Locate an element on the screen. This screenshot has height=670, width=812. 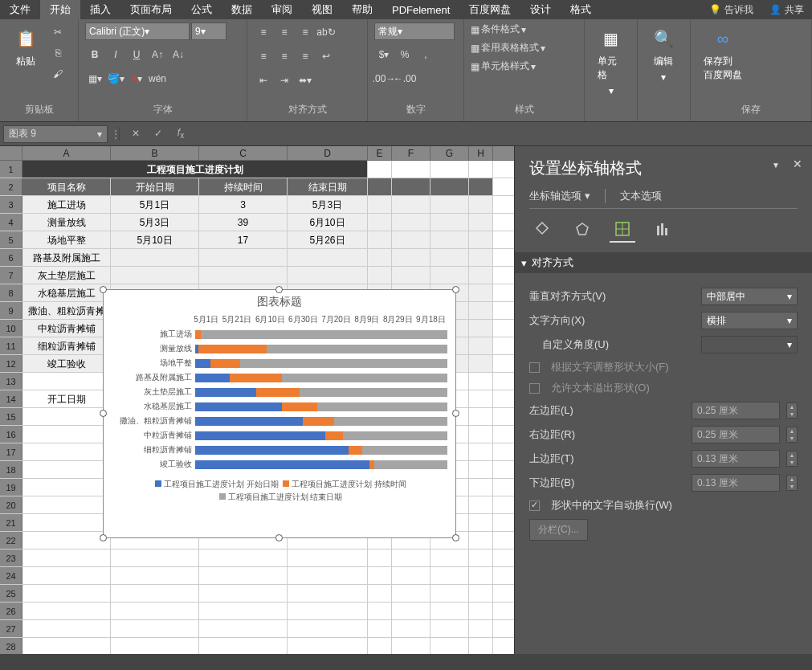
cut-button: ✂ is located at coordinates (58, 32).